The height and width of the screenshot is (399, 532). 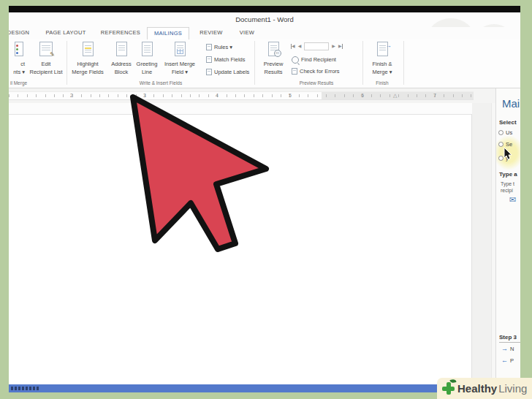 I want to click on highlight-merge-fields-line2: Merge Fields, so click(x=88, y=73).